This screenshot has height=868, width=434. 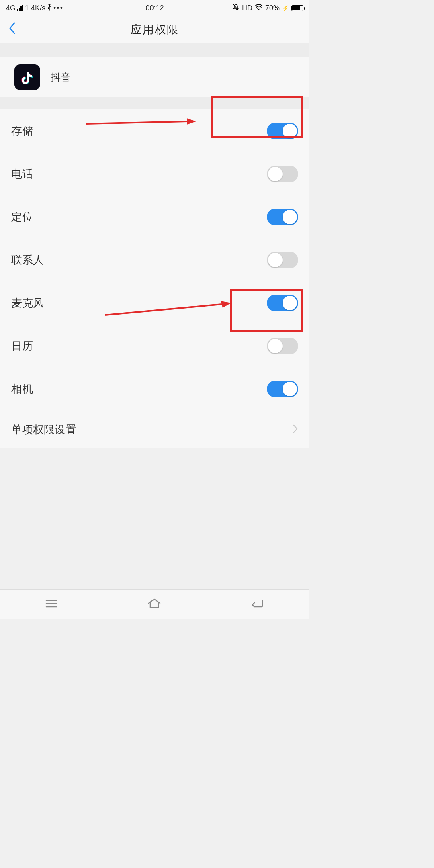 What do you see at coordinates (155, 429) in the screenshot?
I see `nav-item-detailed-settings: 单项权限设置` at bounding box center [155, 429].